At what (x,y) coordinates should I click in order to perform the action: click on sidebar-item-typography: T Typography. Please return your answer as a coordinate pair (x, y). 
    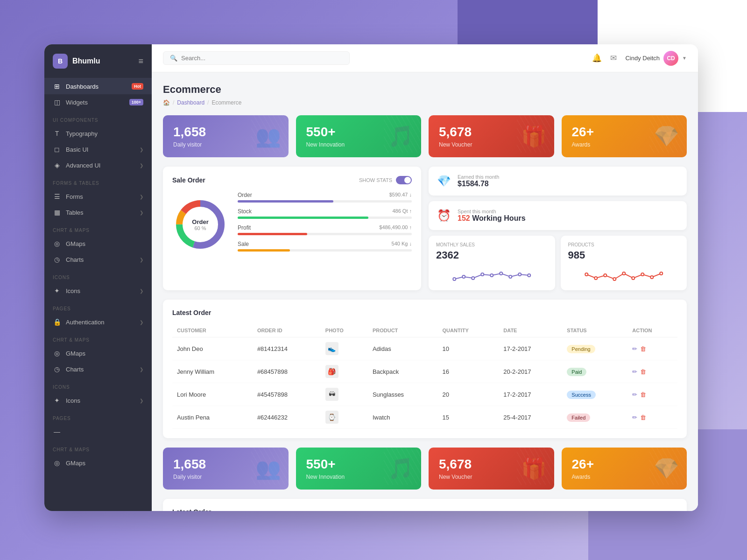
    Looking at the image, I should click on (98, 133).